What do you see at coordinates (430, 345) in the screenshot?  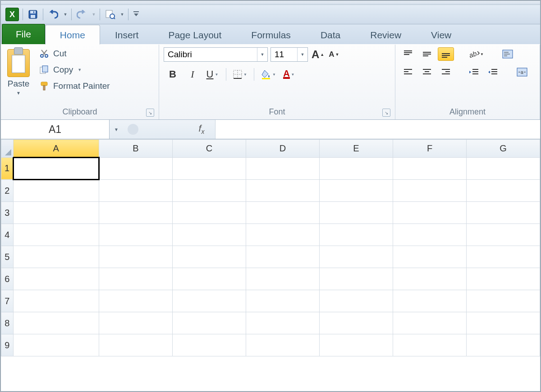 I see `cell-F9` at bounding box center [430, 345].